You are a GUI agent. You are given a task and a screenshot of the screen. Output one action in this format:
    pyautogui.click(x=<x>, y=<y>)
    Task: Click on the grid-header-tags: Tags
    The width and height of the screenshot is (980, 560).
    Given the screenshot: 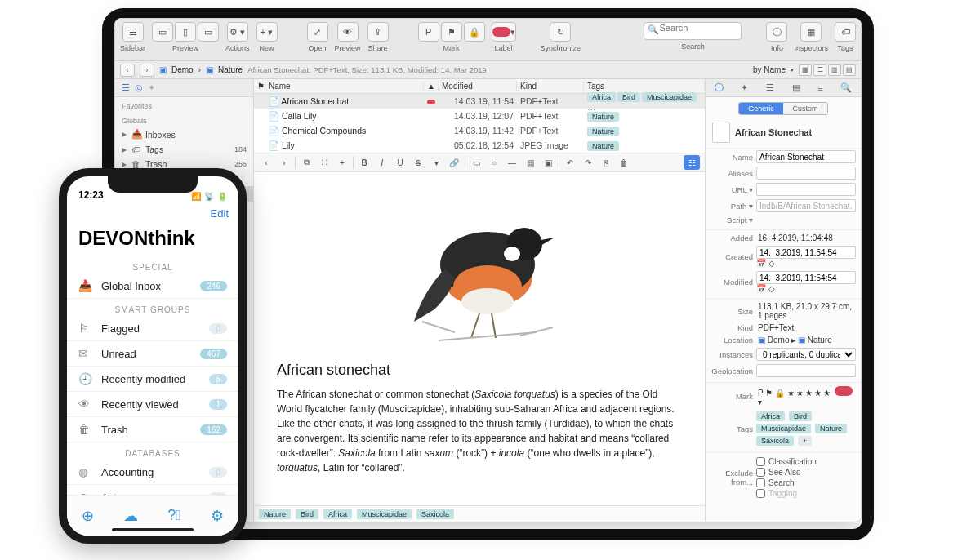 What is the action you would take?
    pyautogui.click(x=644, y=87)
    